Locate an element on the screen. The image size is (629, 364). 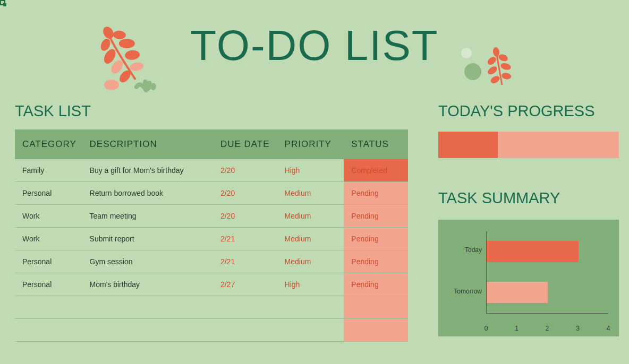
table-row: WorkSubmit report2/21MediumPending is located at coordinates (211, 239).